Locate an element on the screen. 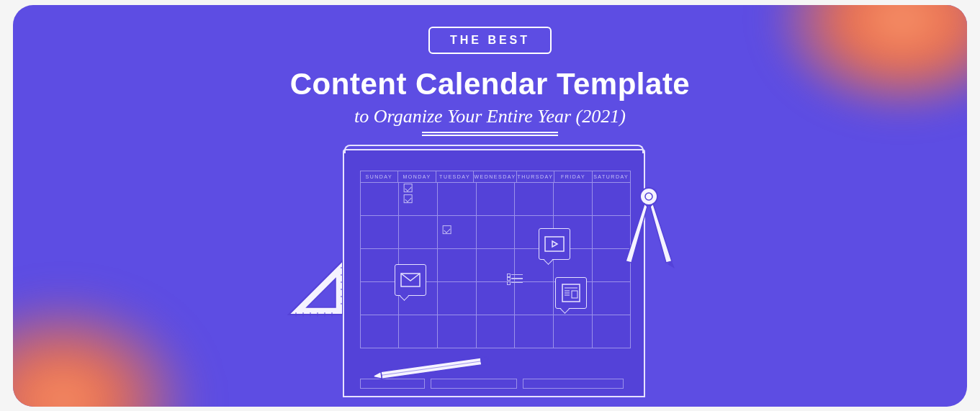 The width and height of the screenshot is (980, 411). envelope-icon is located at coordinates (410, 280).